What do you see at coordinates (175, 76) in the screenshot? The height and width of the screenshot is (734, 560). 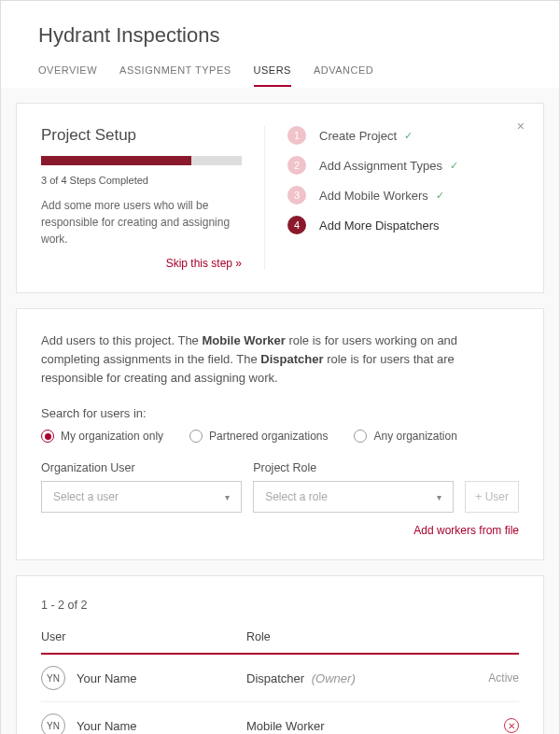 I see `tab-assignment-types: ASSIGNMENT TYPES` at bounding box center [175, 76].